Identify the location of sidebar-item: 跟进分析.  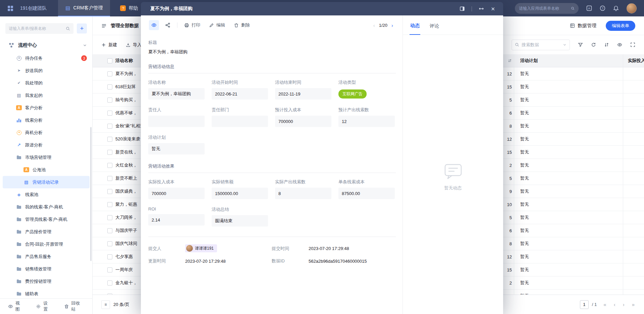
(46, 145).